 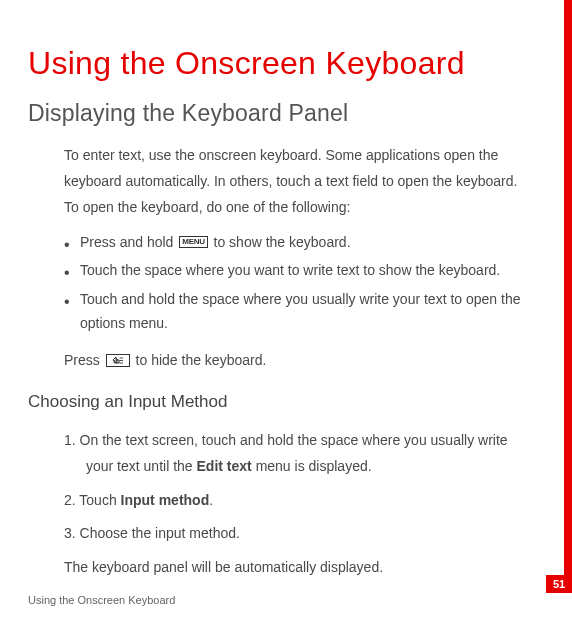 What do you see at coordinates (211, 500) in the screenshot?
I see `text-fragment: .` at bounding box center [211, 500].